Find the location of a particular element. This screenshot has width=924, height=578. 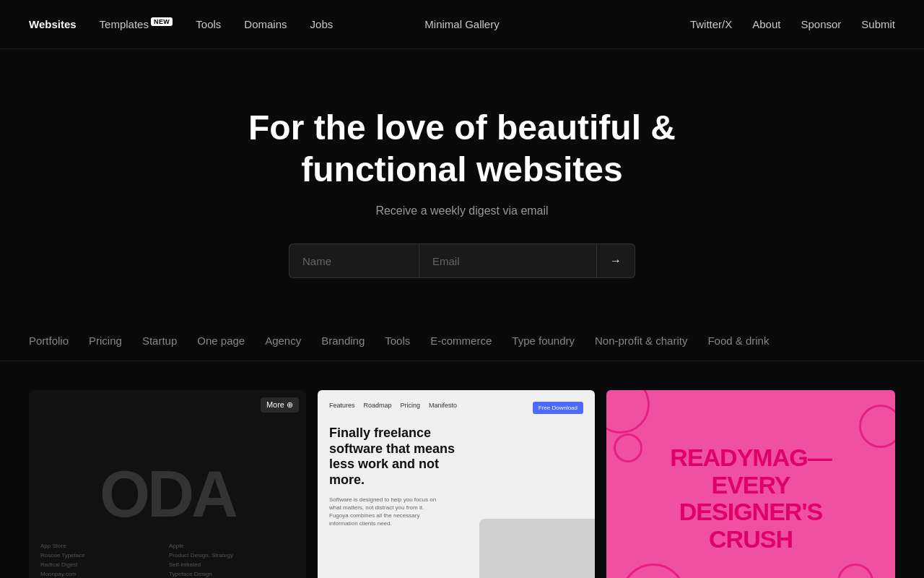

nav-websites: Websites is located at coordinates (53, 25).